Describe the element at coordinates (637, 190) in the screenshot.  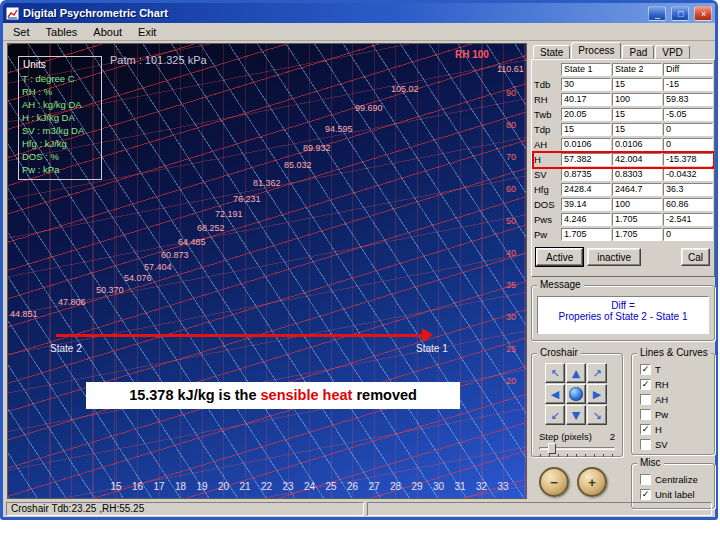
I see `value-cell: 2464.7` at that location.